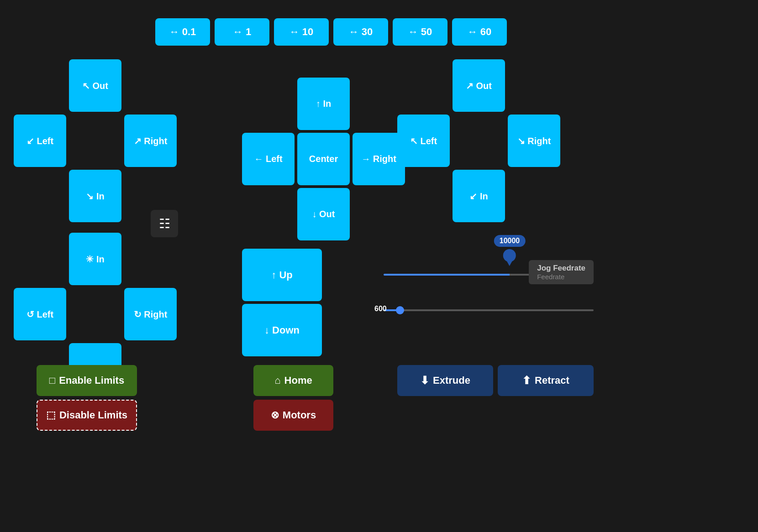  Describe the element at coordinates (299, 381) in the screenshot. I see `home-label: Home` at that location.